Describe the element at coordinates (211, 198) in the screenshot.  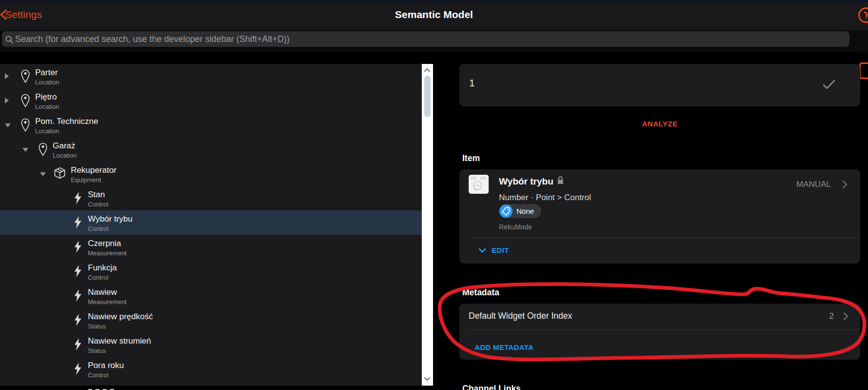
I see `tree-item-stan: StanControl` at that location.